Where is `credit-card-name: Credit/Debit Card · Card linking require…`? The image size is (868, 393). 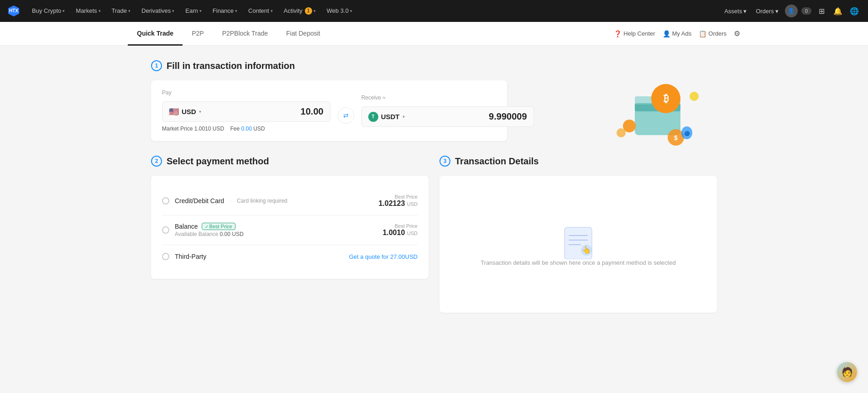
credit-card-name: Credit/Debit Card · Card linking require… is located at coordinates (274, 201).